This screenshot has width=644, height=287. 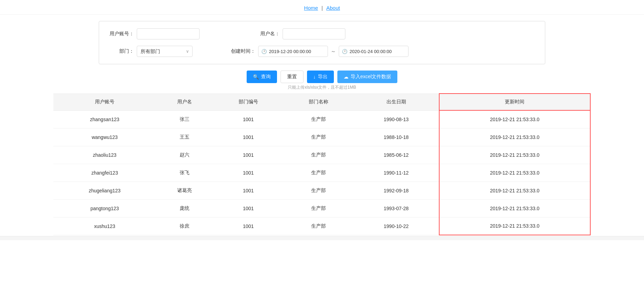 I want to click on query-button: 🔍 查询, so click(x=262, y=77).